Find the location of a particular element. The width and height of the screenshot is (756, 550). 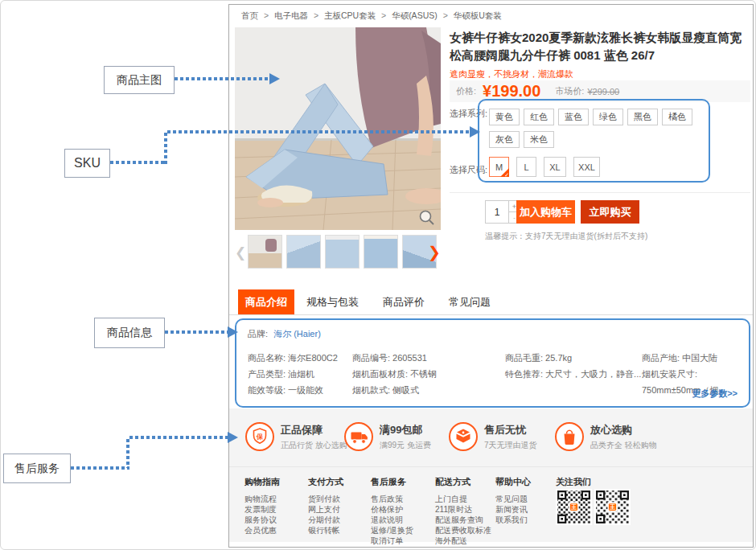

size-option-m: M is located at coordinates (499, 167).